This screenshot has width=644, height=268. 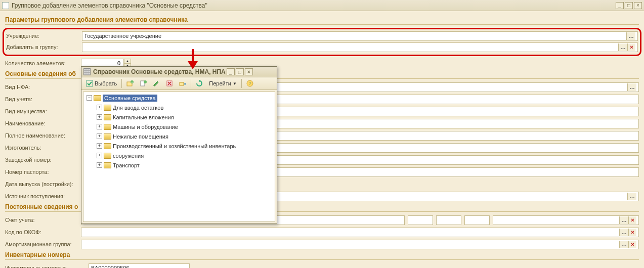 I want to click on move-button, so click(x=183, y=83).